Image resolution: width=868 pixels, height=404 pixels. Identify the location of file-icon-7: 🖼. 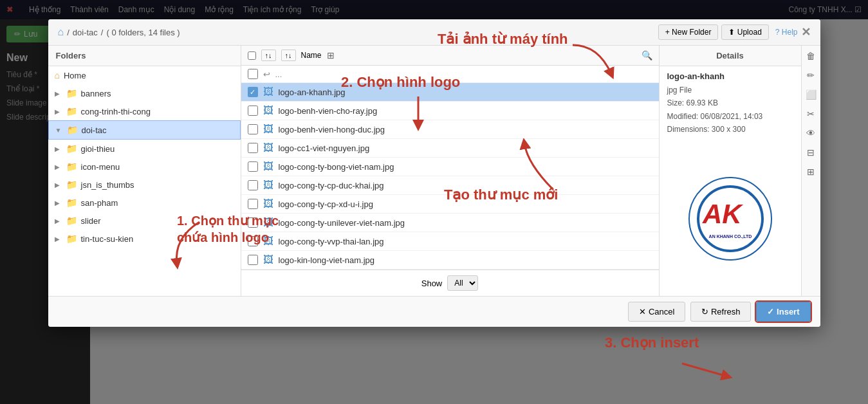
(268, 223).